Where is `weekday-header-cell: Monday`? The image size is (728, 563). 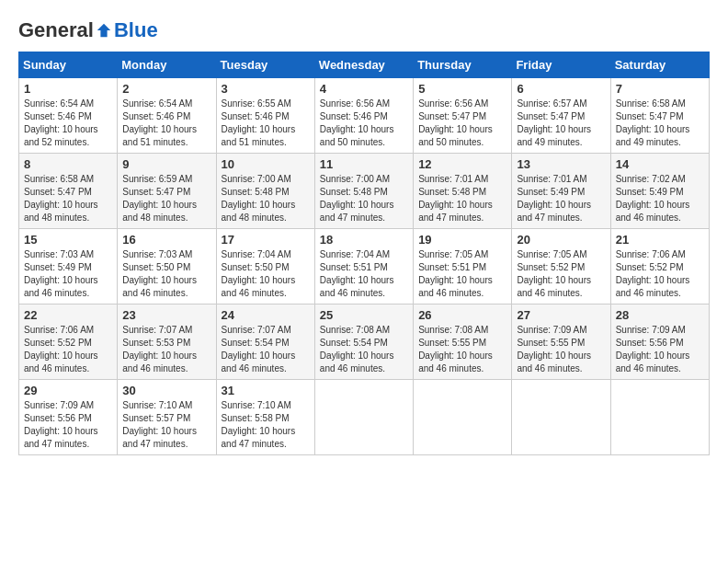 weekday-header-cell: Monday is located at coordinates (167, 65).